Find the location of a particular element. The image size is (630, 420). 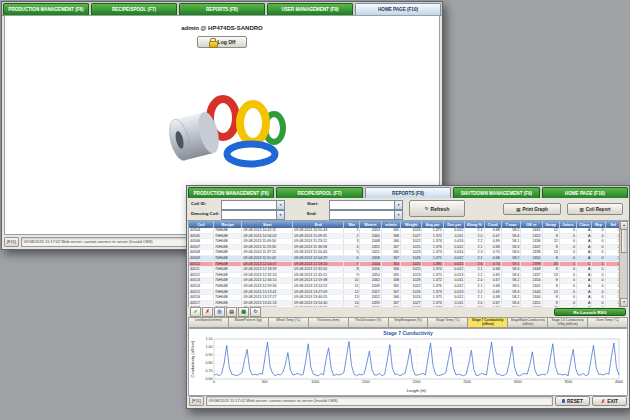

document-icon: ▥ is located at coordinates (581, 210).